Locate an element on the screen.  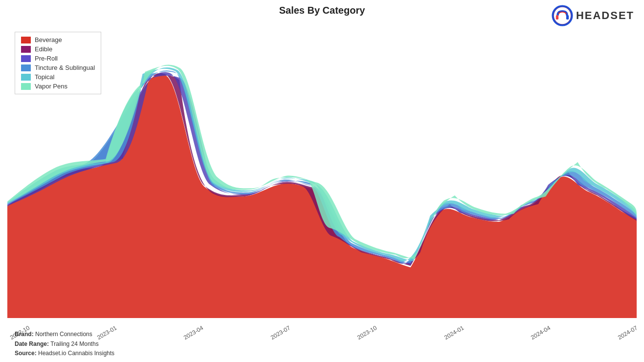
legend-label-tincture: Tincture & Sublingual is located at coordinates (65, 67).